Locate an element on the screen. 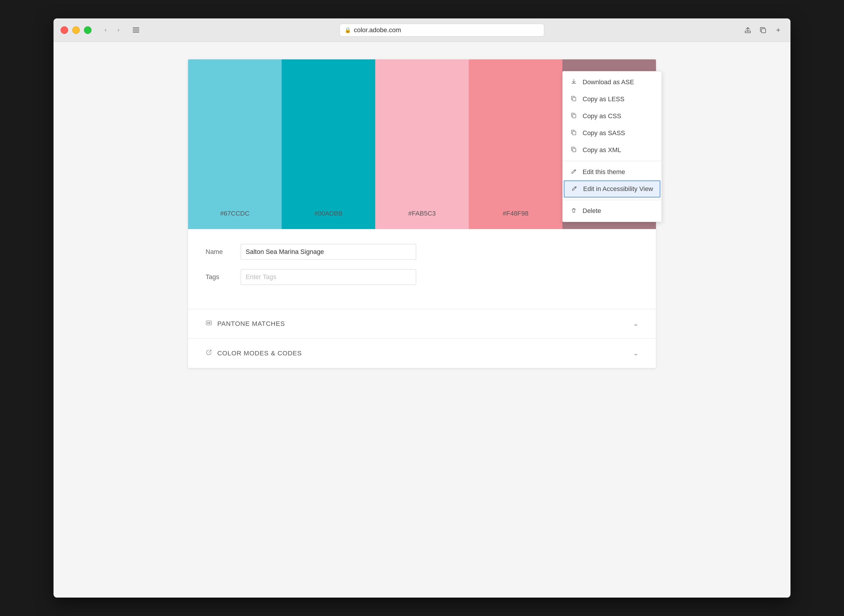 This screenshot has height=616, width=844. download-ase-label: Download as ASE is located at coordinates (608, 82).